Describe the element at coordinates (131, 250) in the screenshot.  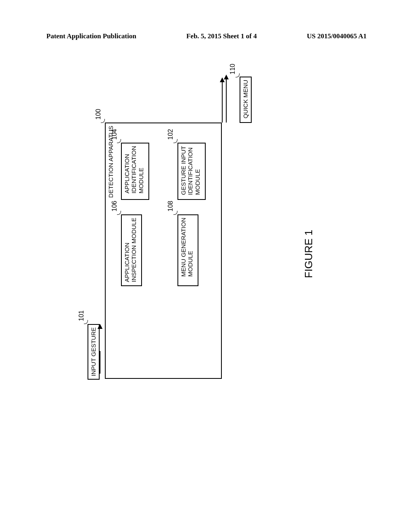
I see `app-inspection-label: APPLICATION INSPECTION MODULE` at that location.